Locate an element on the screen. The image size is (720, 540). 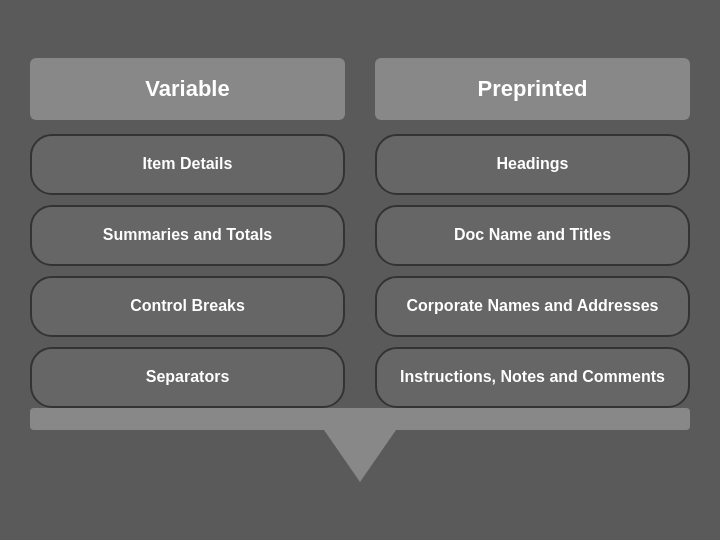
balance-area is located at coordinates (360, 445).